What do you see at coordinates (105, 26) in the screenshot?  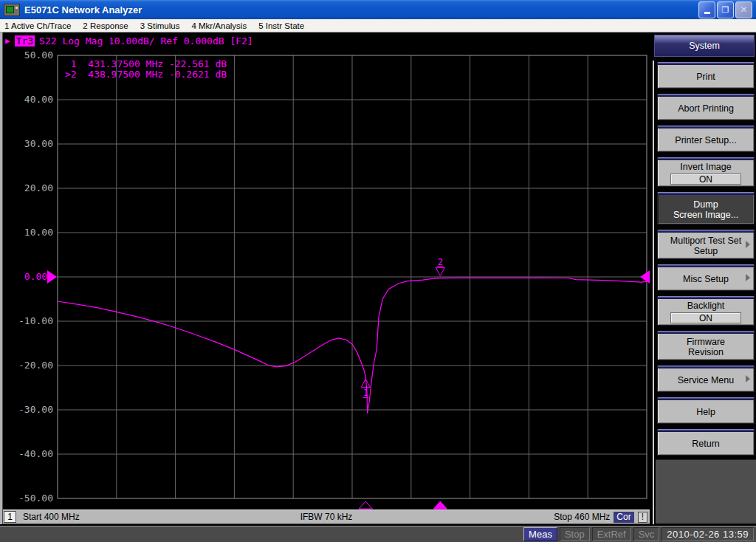 I see `menu-2-response: 2 Response` at bounding box center [105, 26].